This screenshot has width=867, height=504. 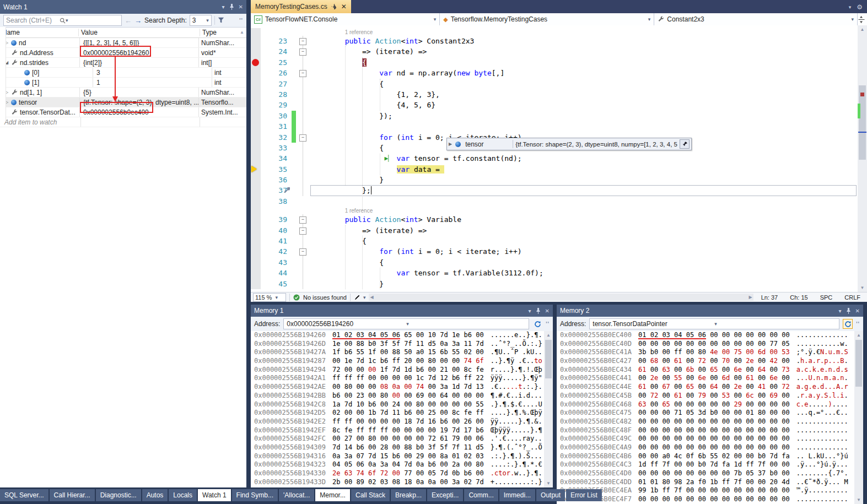 What do you see at coordinates (554, 191) in the screenshot?
I see `code-line: 37};` at bounding box center [554, 191].